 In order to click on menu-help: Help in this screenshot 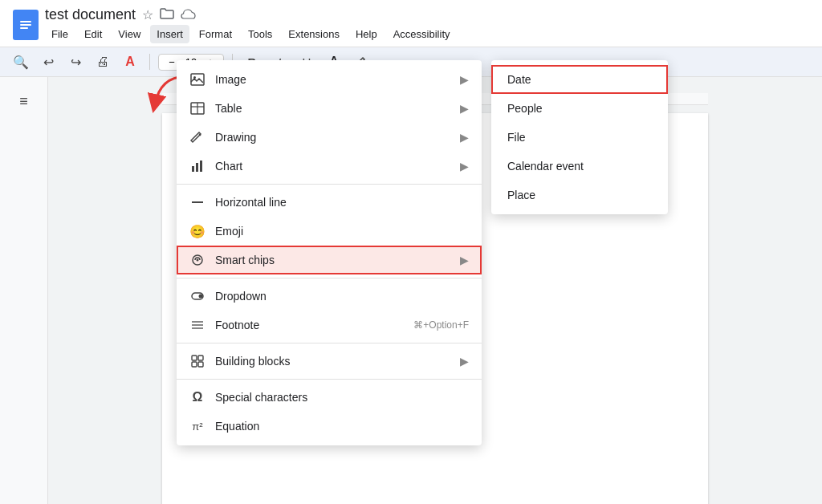, I will do `click(366, 34)`.